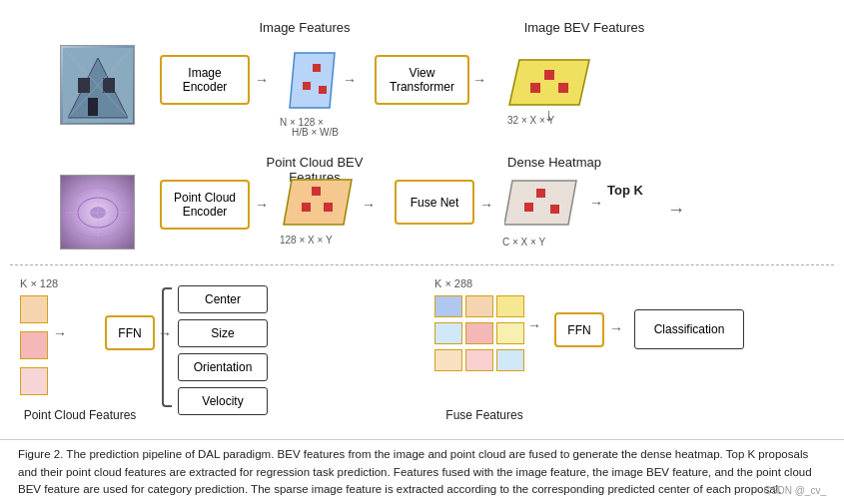 This screenshot has width=844, height=504. What do you see at coordinates (312, 80) in the screenshot?
I see `feature-shape-top` at bounding box center [312, 80].